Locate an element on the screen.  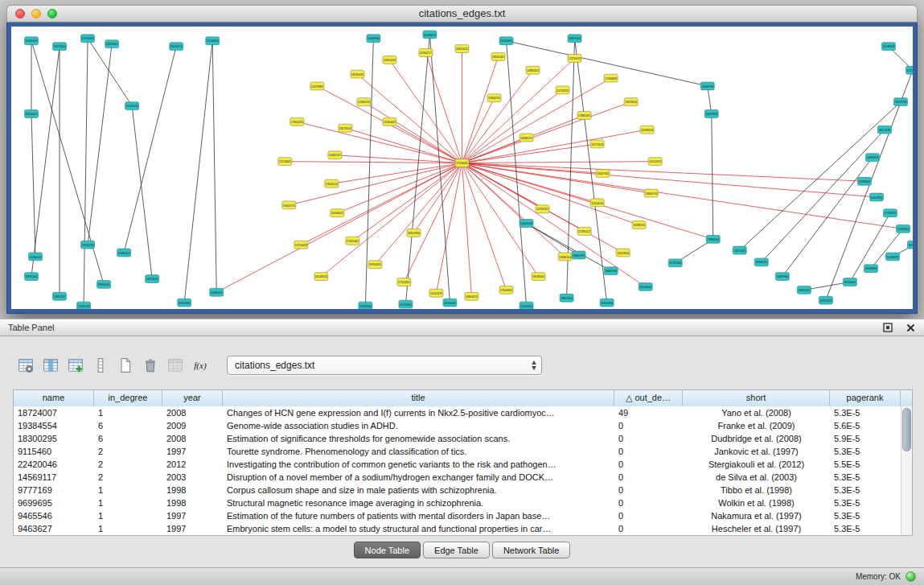
cell-year: 2009 is located at coordinates (193, 426).